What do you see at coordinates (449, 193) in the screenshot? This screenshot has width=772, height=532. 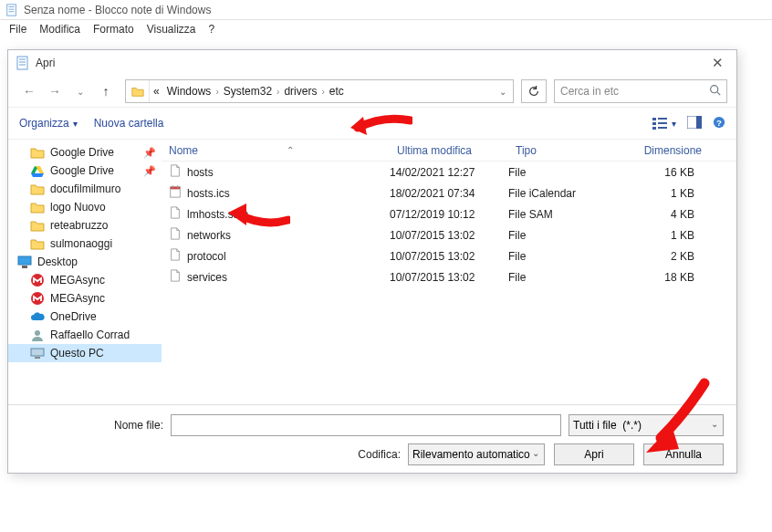 I see `file-row: hosts.ics18/02/2021 07:34File iCalendar1…` at bounding box center [449, 193].